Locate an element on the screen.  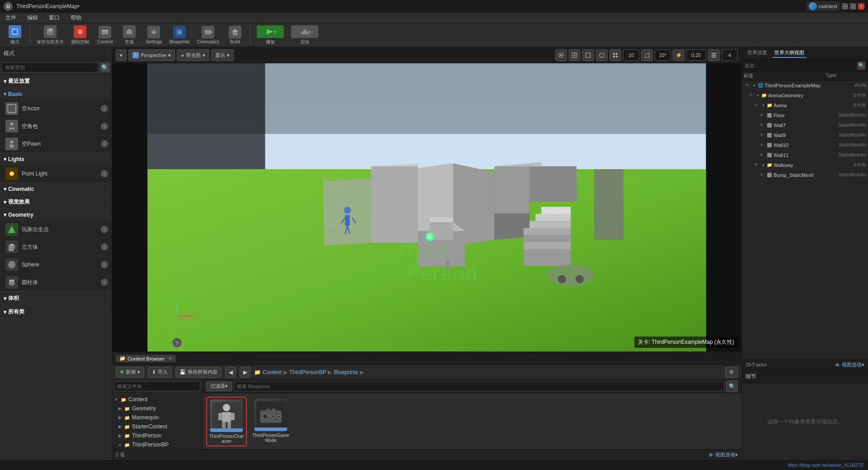
outliner-floor: 👁 Floor StaticMeshAc is located at coordinates (805, 115).